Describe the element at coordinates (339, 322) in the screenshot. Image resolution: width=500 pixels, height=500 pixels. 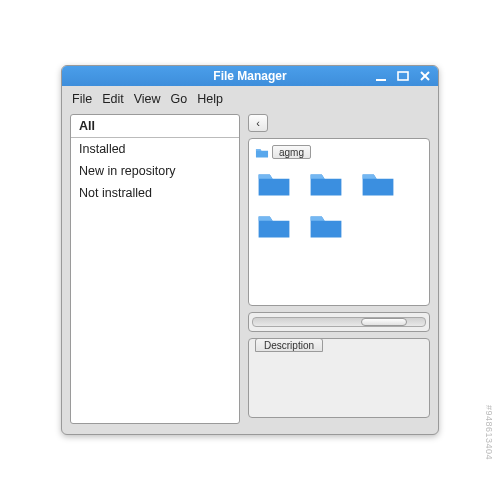
I see `horizontal-scrollbar` at that location.